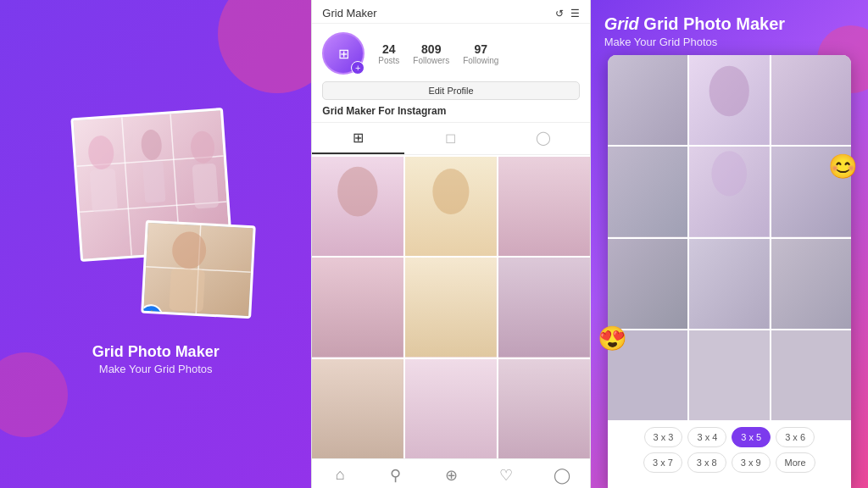  What do you see at coordinates (451, 113) in the screenshot?
I see `profile-name: Grid Maker For Instagram` at bounding box center [451, 113].